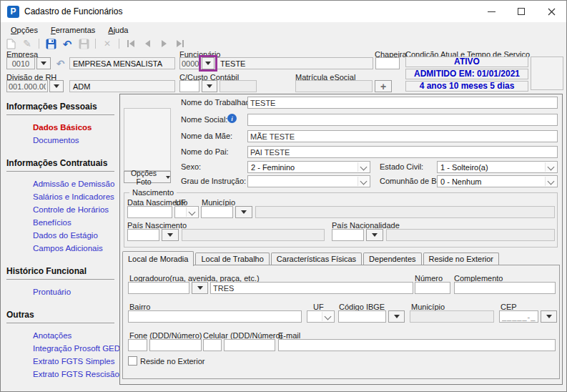 This screenshot has width=567, height=392. I want to click on ccusto-input, so click(189, 86).